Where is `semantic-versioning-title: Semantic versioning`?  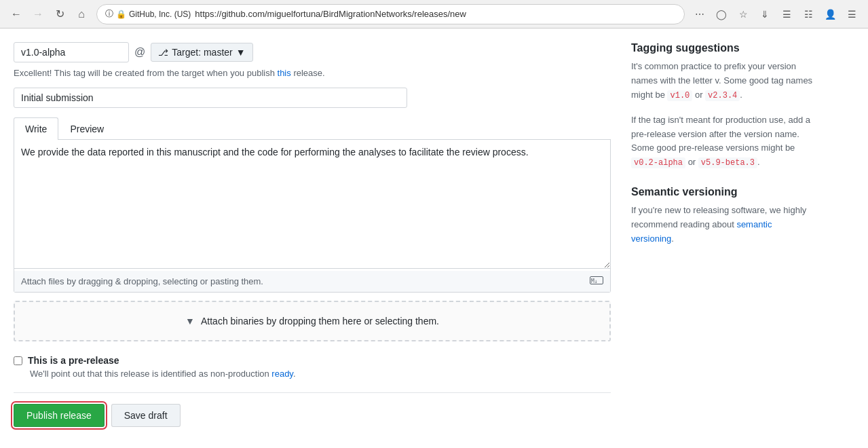
semantic-versioning-title: Semantic versioning is located at coordinates (723, 192).